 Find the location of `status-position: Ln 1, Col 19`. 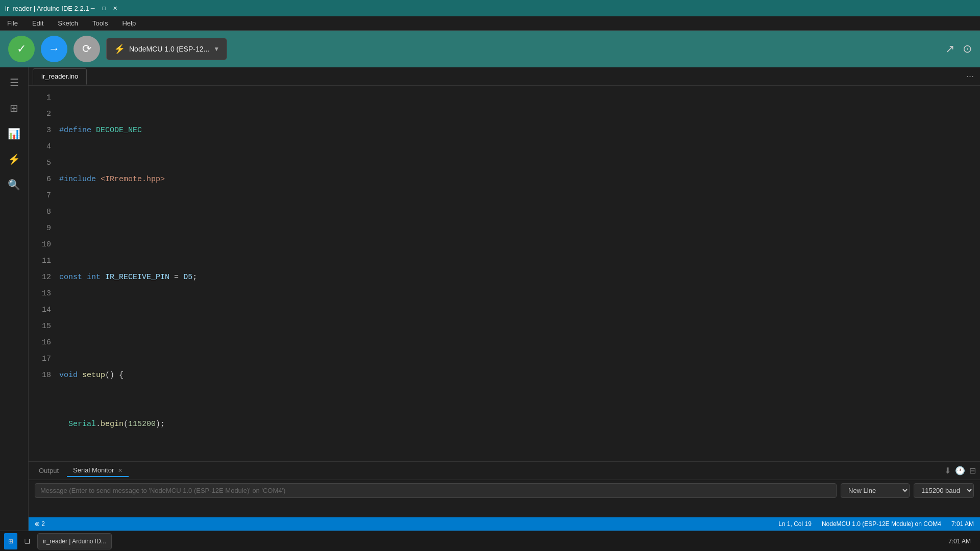

status-position: Ln 1, Col 19 is located at coordinates (795, 524).